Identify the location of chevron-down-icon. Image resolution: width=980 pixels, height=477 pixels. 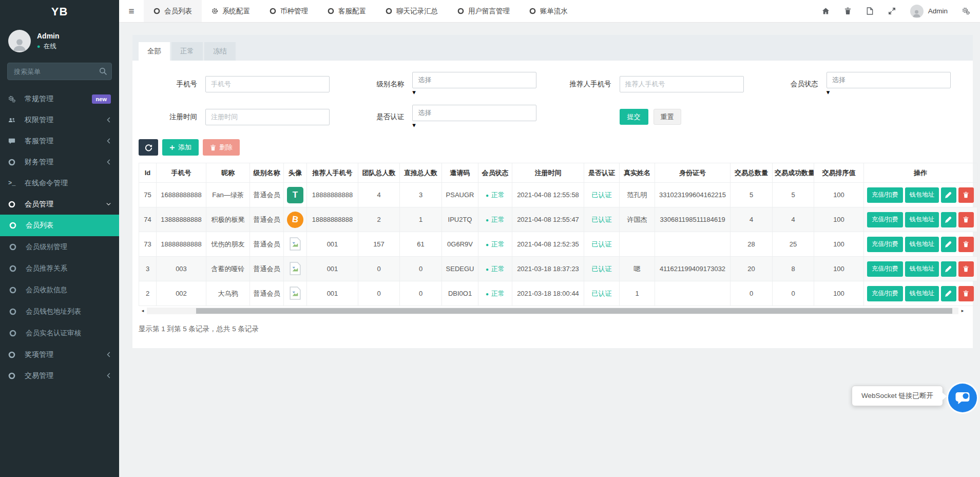
(109, 204).